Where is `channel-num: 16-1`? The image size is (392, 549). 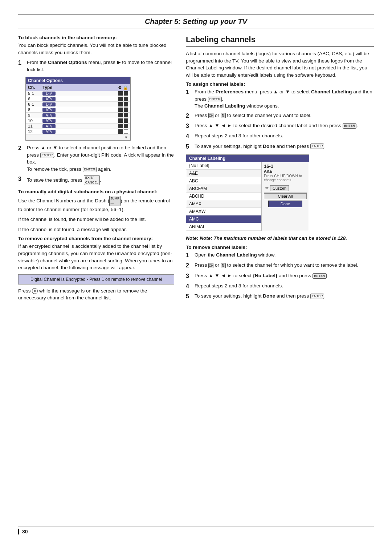
channel-num: 16-1 is located at coordinates (285, 166).